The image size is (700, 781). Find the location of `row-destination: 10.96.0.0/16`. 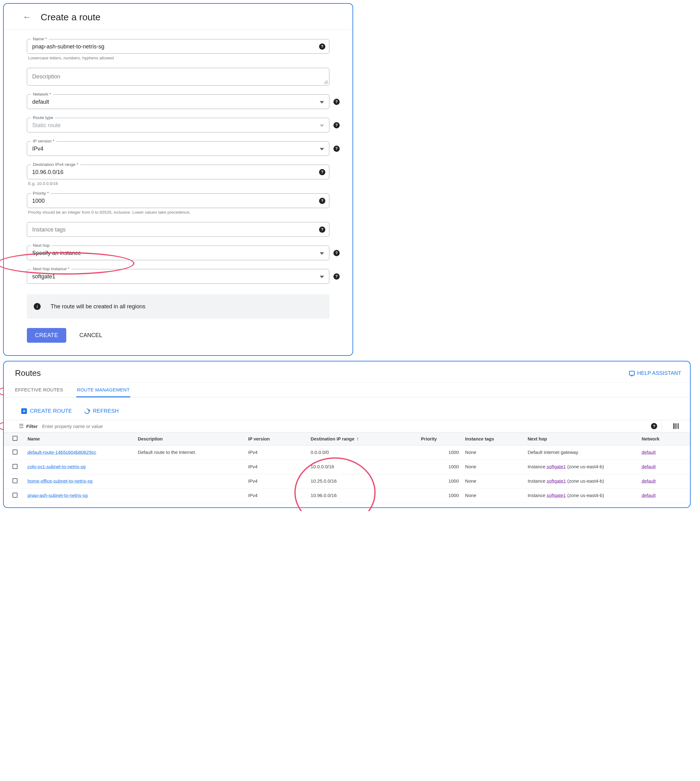

row-destination: 10.96.0.0/16 is located at coordinates (363, 496).